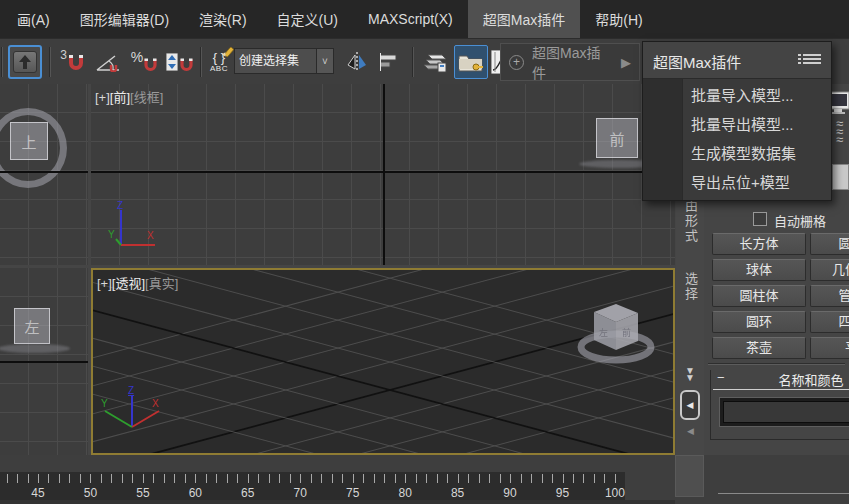  I want to click on viewport-left: 左, so click(44, 362).